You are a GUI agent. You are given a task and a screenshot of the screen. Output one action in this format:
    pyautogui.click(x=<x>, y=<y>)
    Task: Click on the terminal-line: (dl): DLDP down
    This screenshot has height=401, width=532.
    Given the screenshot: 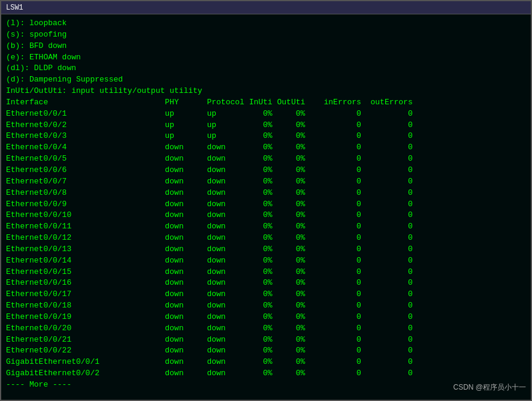 What is the action you would take?
    pyautogui.click(x=266, y=68)
    